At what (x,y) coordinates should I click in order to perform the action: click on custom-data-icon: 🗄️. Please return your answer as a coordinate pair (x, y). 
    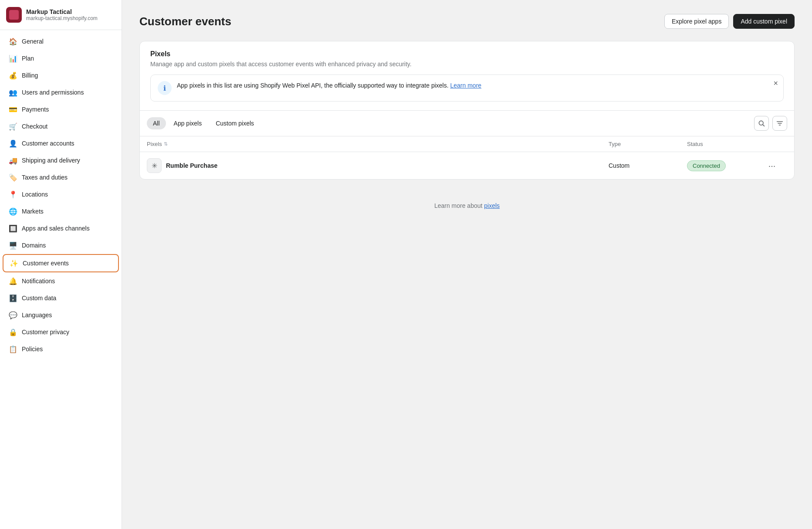
    Looking at the image, I should click on (13, 298).